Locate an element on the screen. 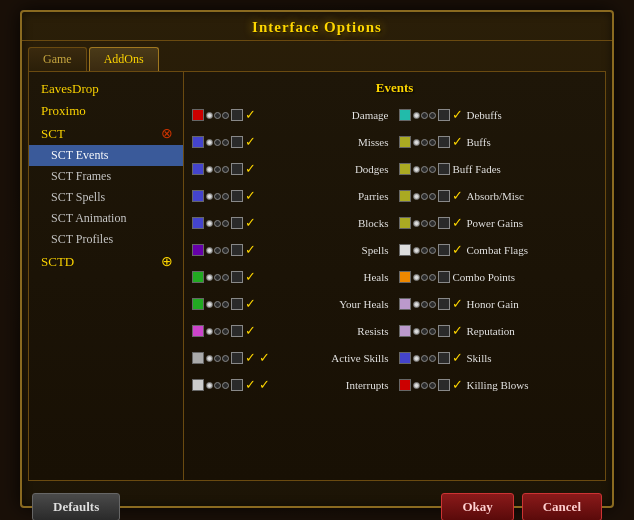 The image size is (634, 520). killing-blows-checkbox is located at coordinates (444, 385).